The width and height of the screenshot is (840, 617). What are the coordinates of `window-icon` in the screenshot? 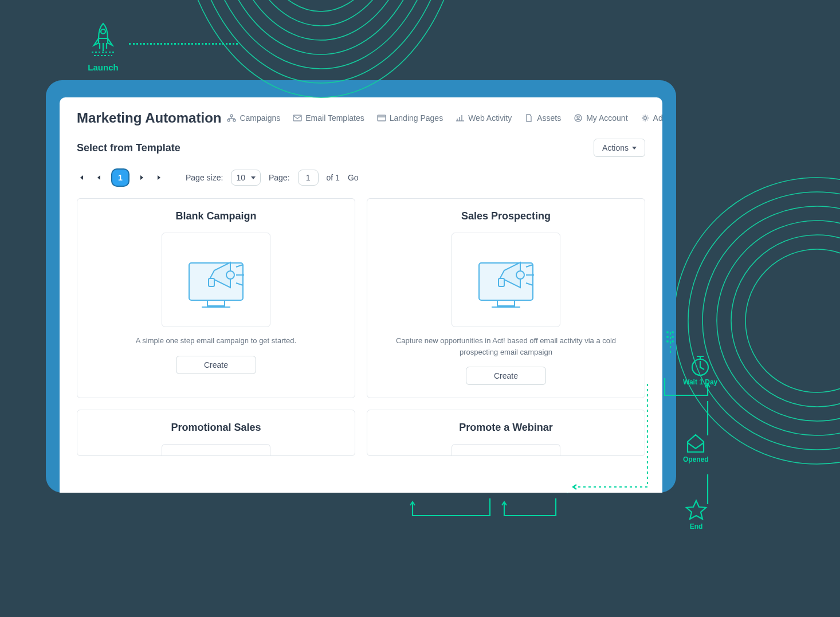 It's located at (382, 118).